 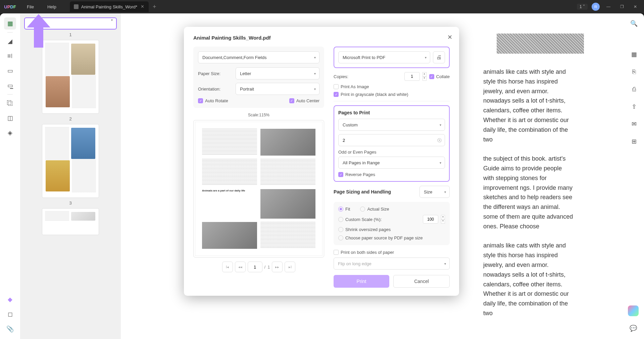 I want to click on maximize-button: ❐, so click(x=622, y=7).